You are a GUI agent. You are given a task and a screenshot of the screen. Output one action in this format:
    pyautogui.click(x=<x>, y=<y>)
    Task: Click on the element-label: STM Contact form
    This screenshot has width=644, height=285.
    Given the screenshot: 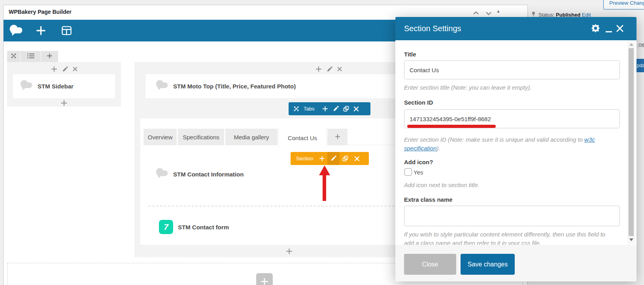 What is the action you would take?
    pyautogui.click(x=203, y=227)
    